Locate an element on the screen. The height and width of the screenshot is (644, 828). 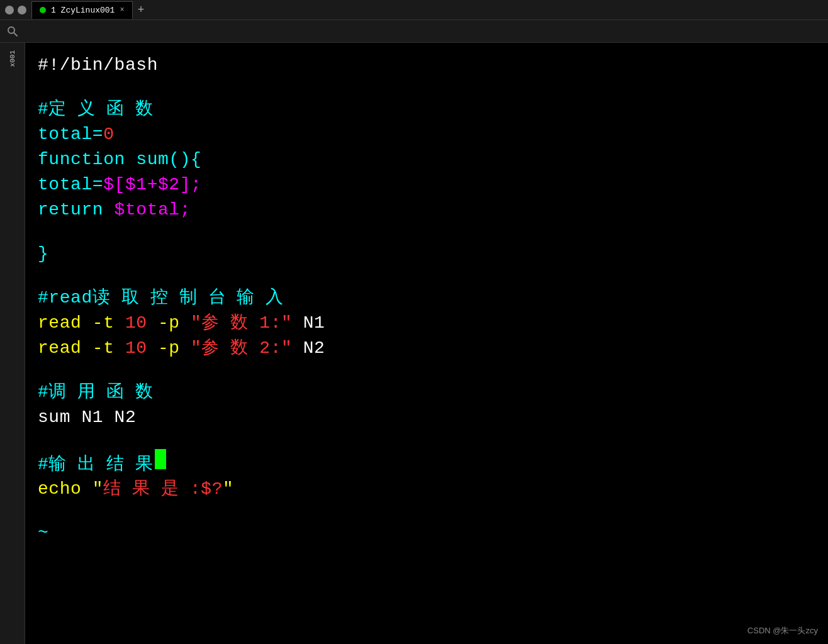
code-line-blank1 is located at coordinates (427, 87).